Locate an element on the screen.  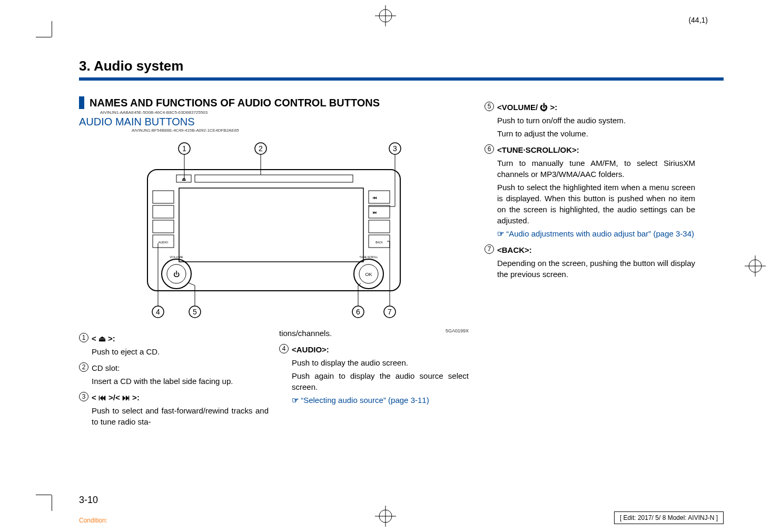
edit-info-box: [ Edit: 2017/ 5/ 8 Model: AIVINJ-N ] is located at coordinates (669, 518).